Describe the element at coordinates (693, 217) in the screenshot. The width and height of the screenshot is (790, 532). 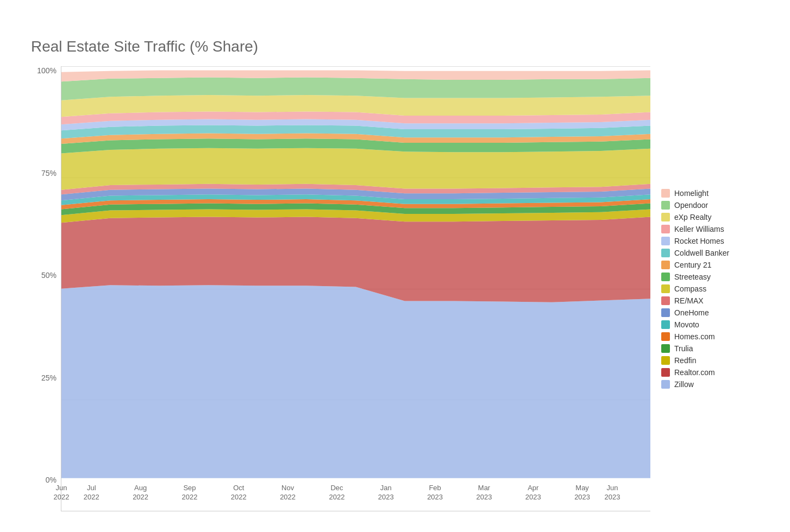
I see `legend-label-exprealty: eXp Realty` at that location.